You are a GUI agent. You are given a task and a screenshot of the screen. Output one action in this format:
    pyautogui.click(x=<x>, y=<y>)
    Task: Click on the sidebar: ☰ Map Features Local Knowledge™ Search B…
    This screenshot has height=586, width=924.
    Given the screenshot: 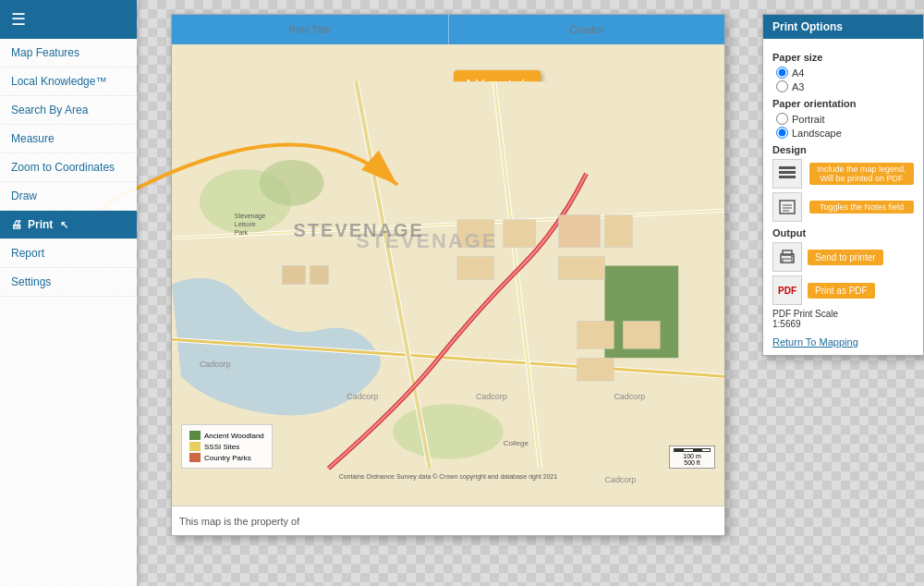 What is the action you would take?
    pyautogui.click(x=68, y=293)
    